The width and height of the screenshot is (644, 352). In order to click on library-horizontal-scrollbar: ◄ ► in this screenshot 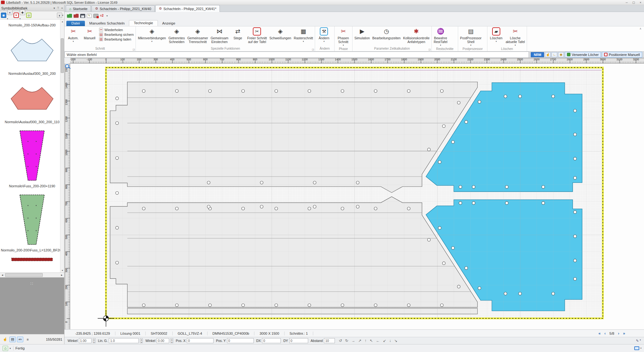, I will do `click(32, 275)`.